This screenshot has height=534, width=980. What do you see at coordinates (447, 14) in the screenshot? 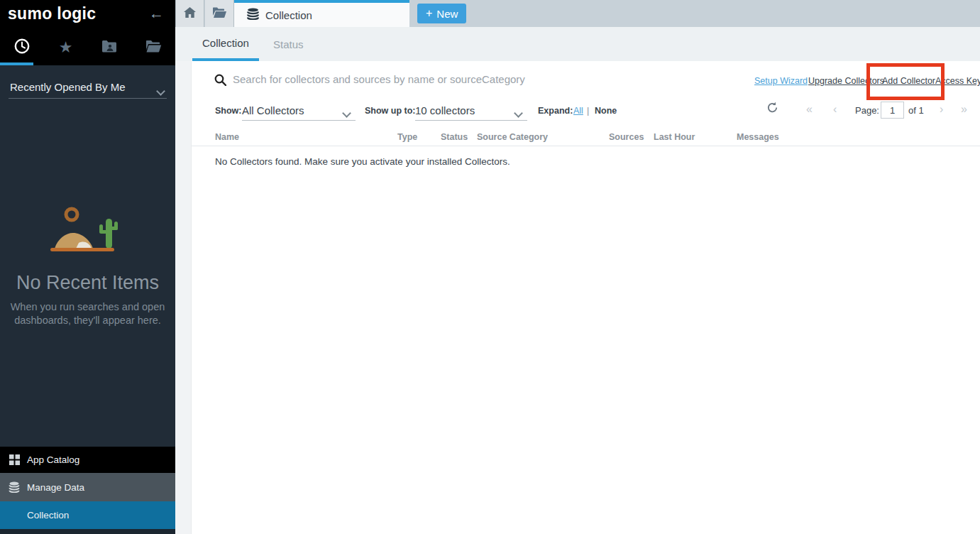
I see `new-button-label: New` at bounding box center [447, 14].